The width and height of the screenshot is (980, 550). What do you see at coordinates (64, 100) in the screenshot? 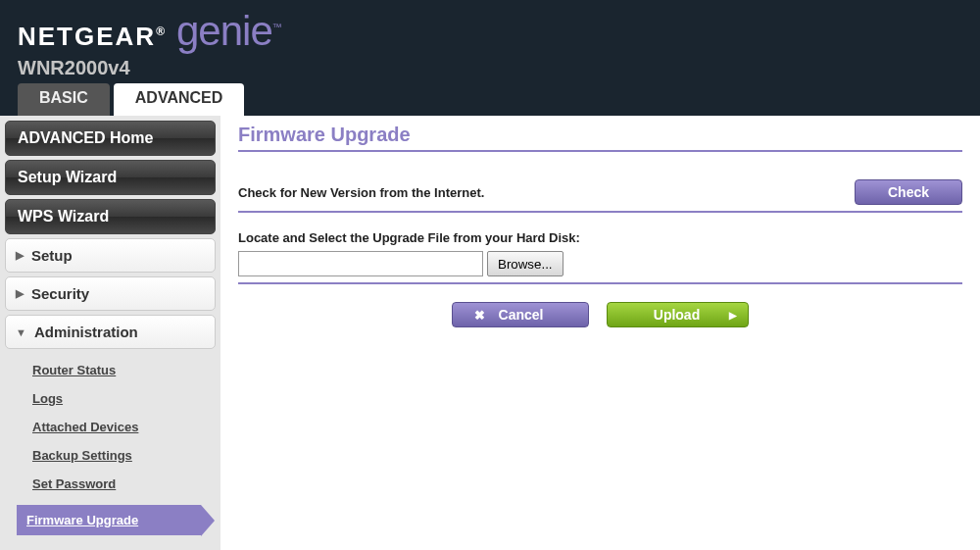
I see `tab-basic: BASIC` at bounding box center [64, 100].